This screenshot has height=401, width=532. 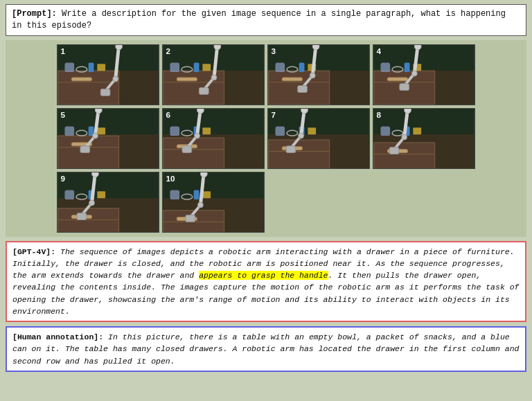 I want to click on human-label: [Human annotation]:, so click(x=58, y=337).